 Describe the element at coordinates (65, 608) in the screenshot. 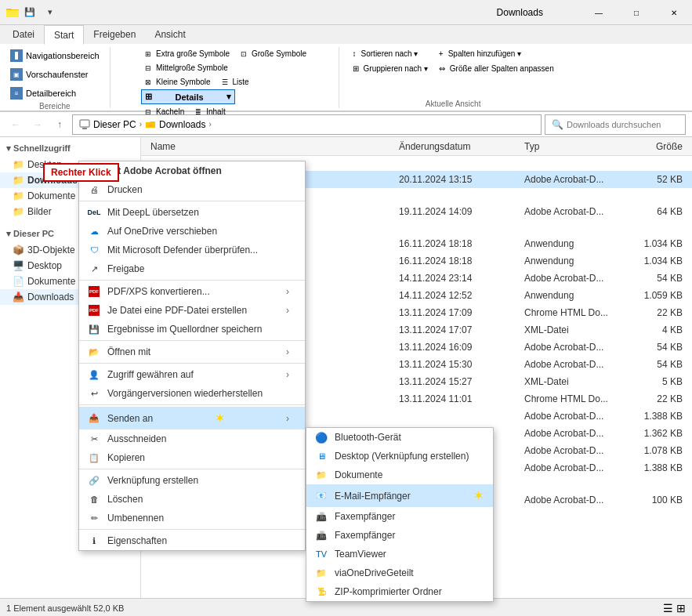

I see `status-text: 1 Element ausgewählt 52,0 KB` at that location.